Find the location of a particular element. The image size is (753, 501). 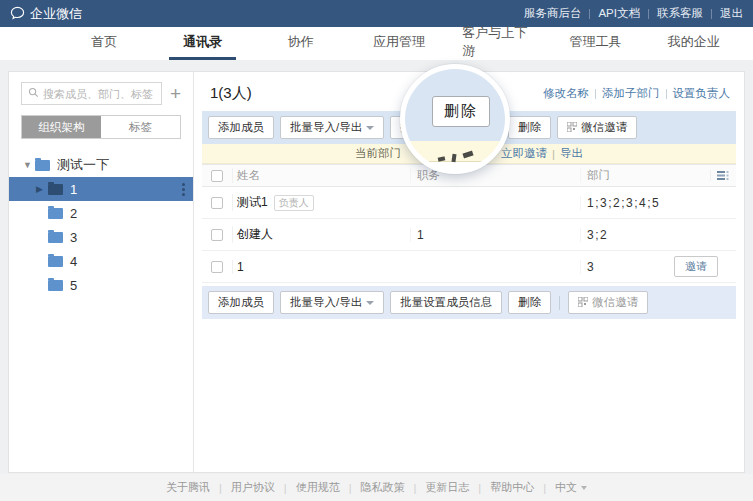

department-actions: 修改名称 添加子部门 设置负责人 is located at coordinates (636, 94).